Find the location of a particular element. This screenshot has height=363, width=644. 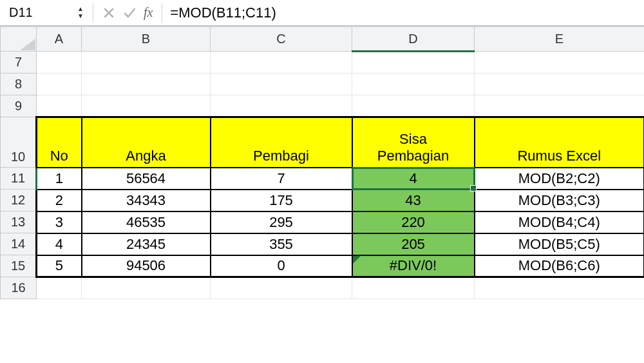

cell-D7 is located at coordinates (413, 63).